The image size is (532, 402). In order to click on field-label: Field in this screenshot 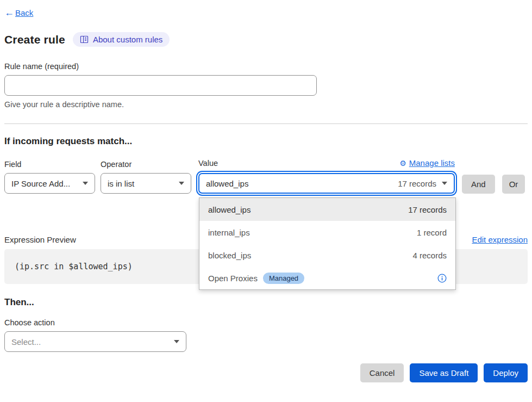, I will do `click(50, 164)`.